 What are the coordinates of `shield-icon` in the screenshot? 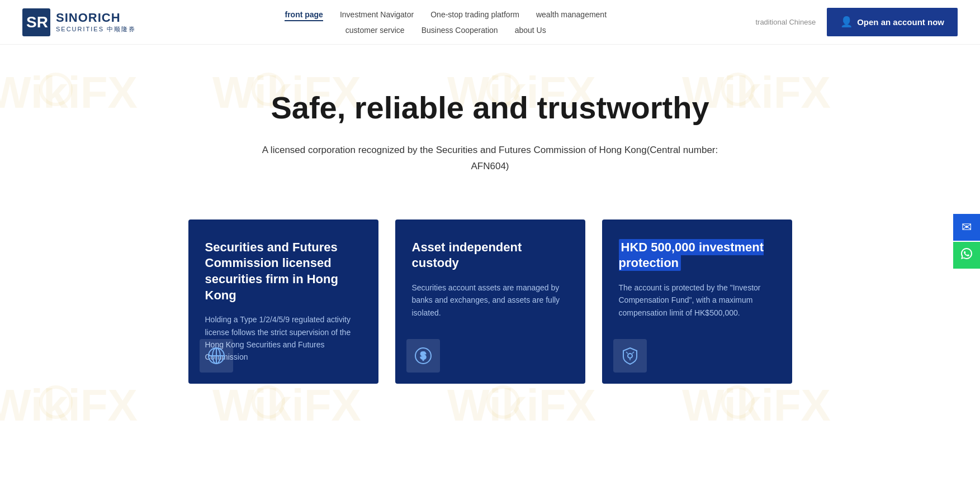 It's located at (630, 356).